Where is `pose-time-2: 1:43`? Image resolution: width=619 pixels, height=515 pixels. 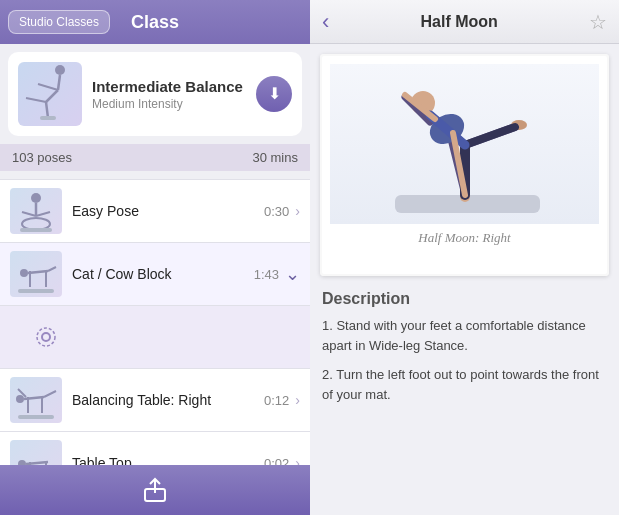
pose-time-2: 1:43 is located at coordinates (266, 274).